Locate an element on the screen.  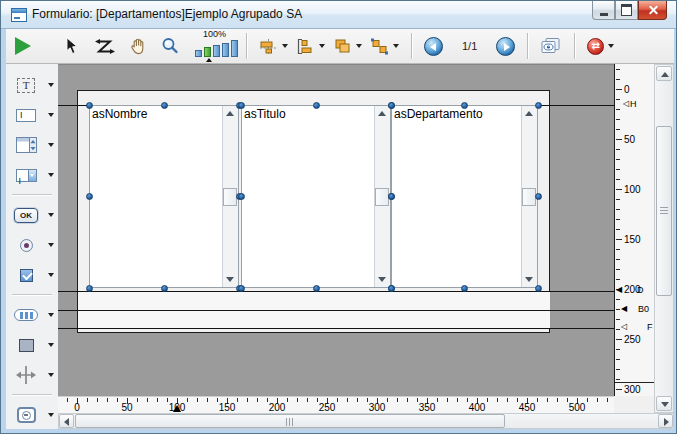
section-marker-H: ◁H is located at coordinates (634, 104).